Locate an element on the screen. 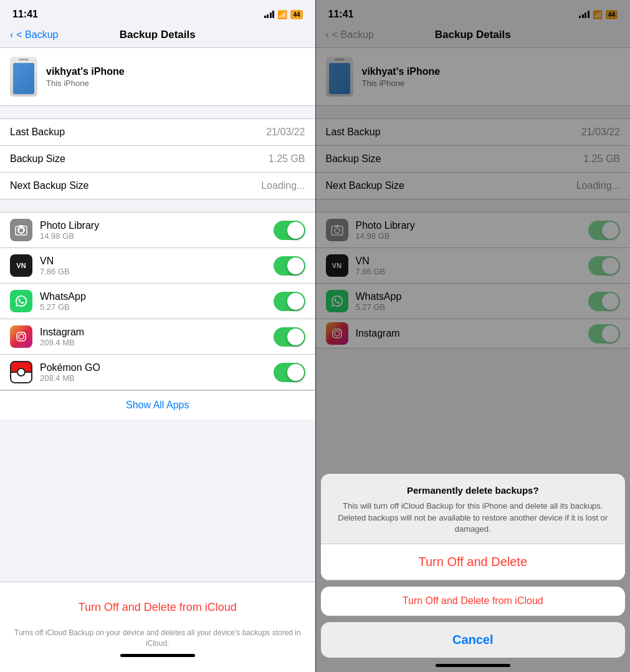 The width and height of the screenshot is (630, 672). app-info-instagram-left: Instagram 209.4 MB is located at coordinates (153, 337).